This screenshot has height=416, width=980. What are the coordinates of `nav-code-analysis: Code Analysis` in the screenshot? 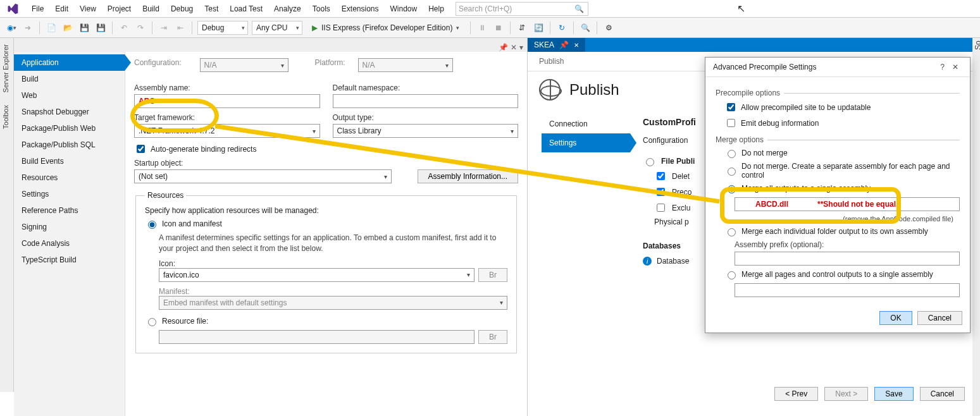 It's located at (70, 243).